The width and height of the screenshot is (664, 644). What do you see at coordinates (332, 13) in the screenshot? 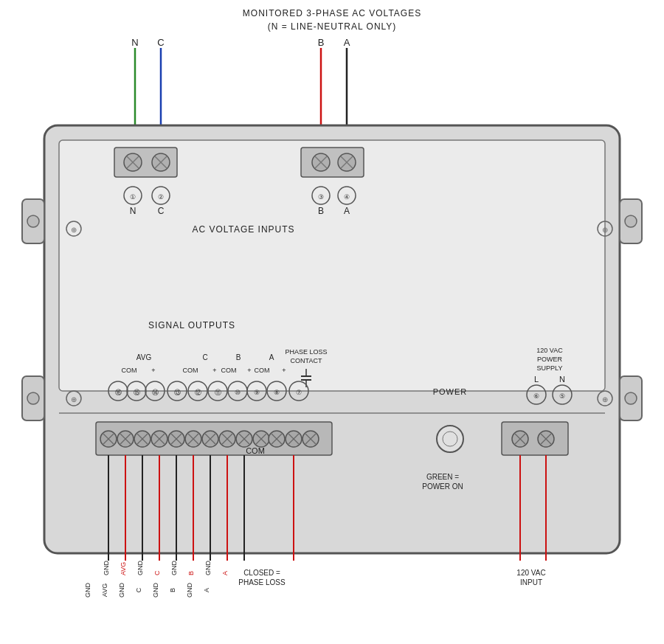
I see `heading1: MONITORED 3-PHASE AC VOLTAGES` at bounding box center [332, 13].